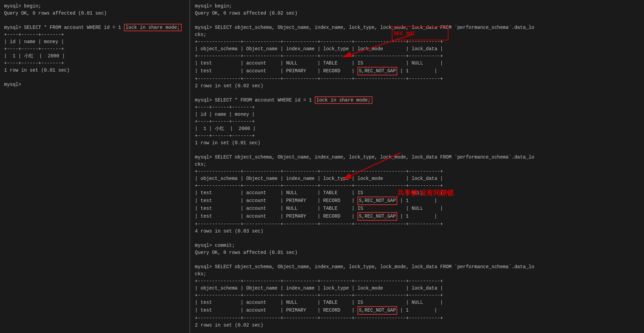 This screenshot has width=644, height=333. What do you see at coordinates (344, 100) in the screenshot?
I see `right-lock-highlight: lock in share mode;` at bounding box center [344, 100].